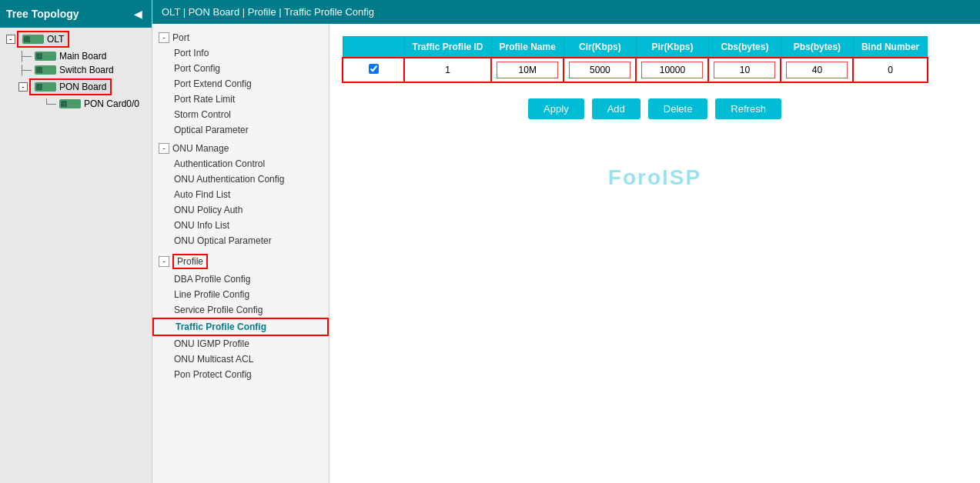  I want to click on nav-item-onu-igmp-profile: ONU IGMP Profile, so click(240, 344).